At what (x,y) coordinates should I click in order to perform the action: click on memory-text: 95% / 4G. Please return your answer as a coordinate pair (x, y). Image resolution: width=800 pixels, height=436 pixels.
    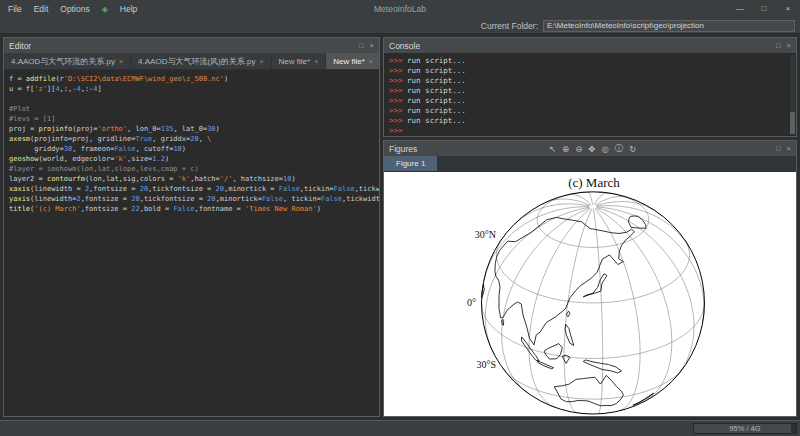
    Looking at the image, I should click on (745, 428).